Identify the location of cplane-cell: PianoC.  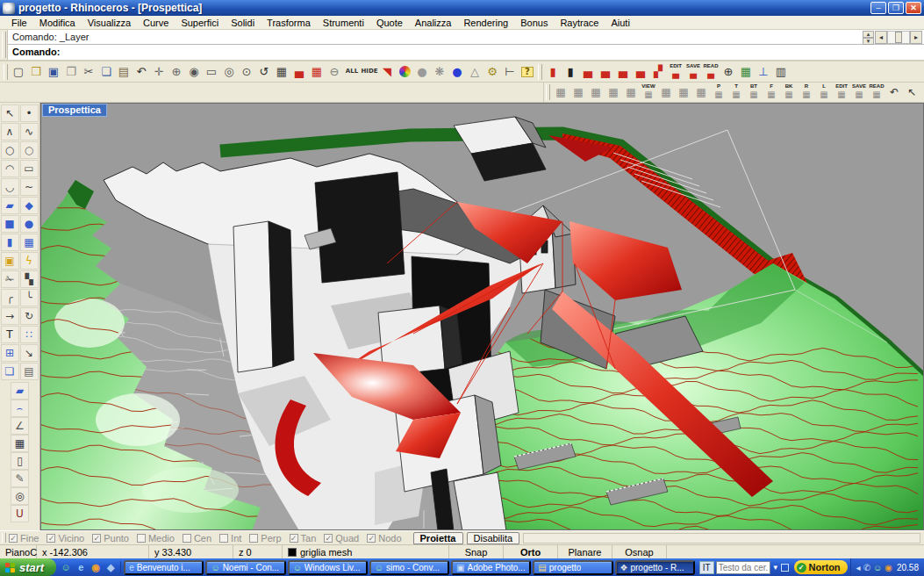
(18, 551).